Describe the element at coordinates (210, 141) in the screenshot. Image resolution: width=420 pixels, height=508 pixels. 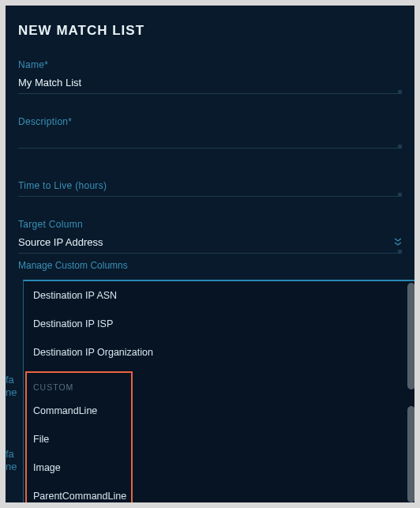
I see `description-input` at that location.